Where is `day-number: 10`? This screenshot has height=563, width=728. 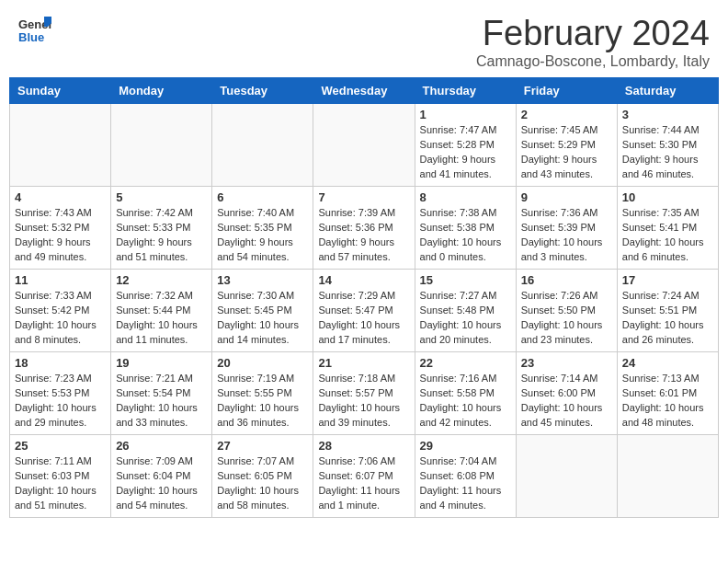 day-number: 10 is located at coordinates (667, 197).